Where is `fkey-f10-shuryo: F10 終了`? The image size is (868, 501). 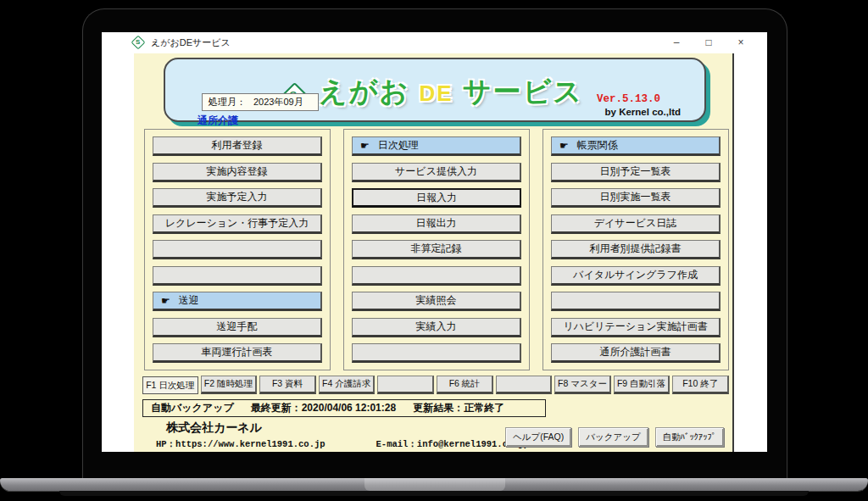
fkey-f10-shuryo: F10 終了 is located at coordinates (700, 385).